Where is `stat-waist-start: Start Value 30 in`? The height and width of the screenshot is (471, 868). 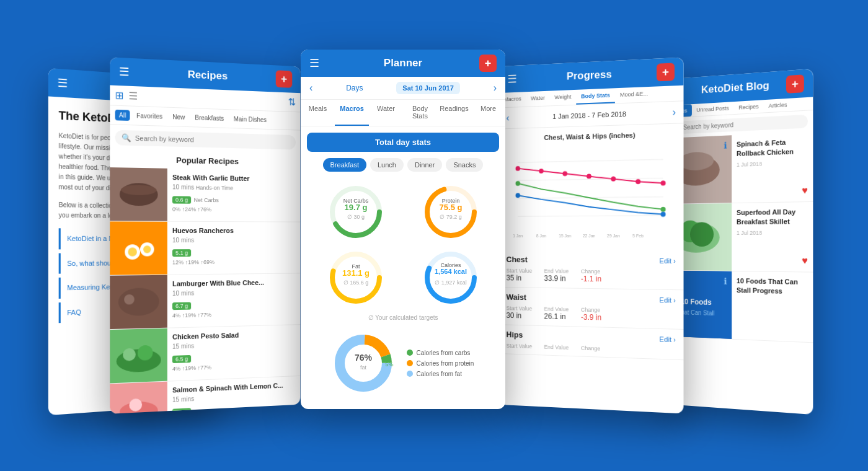
stat-waist-start: Start Value 30 in is located at coordinates (520, 312).